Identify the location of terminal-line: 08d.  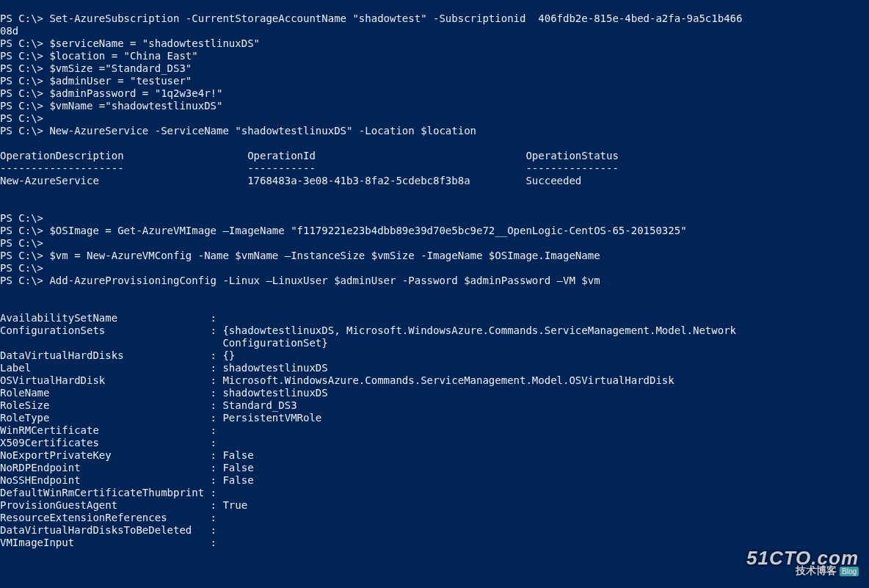
(9, 31).